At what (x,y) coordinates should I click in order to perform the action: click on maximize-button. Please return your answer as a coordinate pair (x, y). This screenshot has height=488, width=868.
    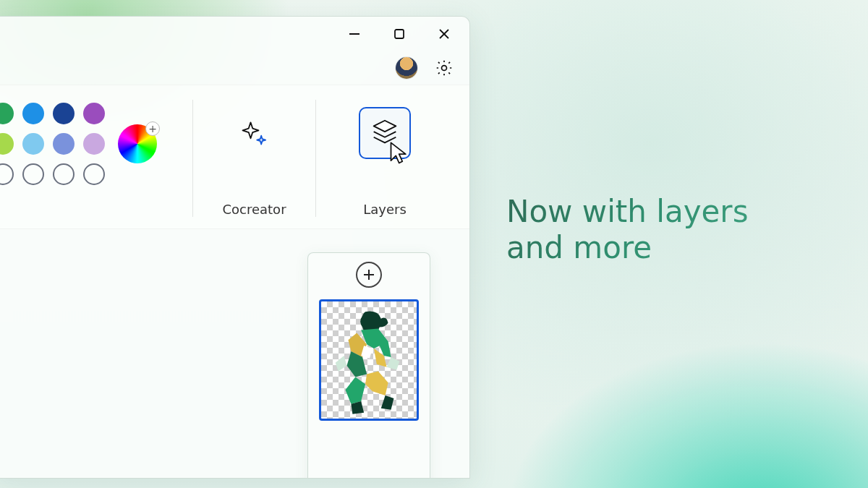
    Looking at the image, I should click on (399, 34).